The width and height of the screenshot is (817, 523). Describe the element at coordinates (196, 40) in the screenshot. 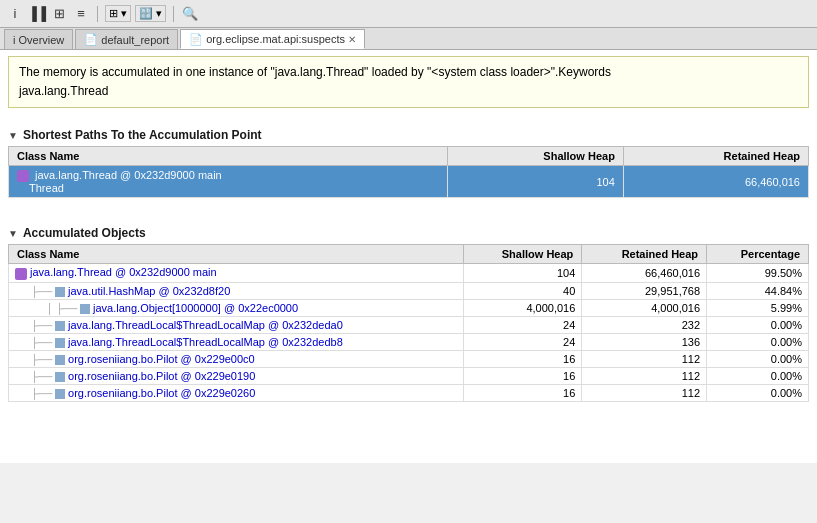

I see `tab-suspects-icon: 📄` at that location.